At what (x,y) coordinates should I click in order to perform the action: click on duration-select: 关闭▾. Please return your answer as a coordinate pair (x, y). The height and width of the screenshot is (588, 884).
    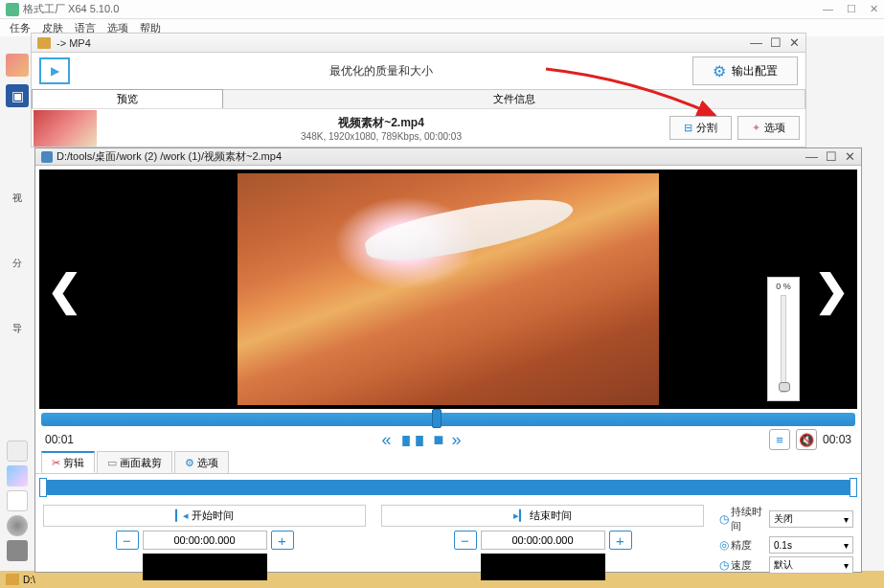
    Looking at the image, I should click on (811, 519).